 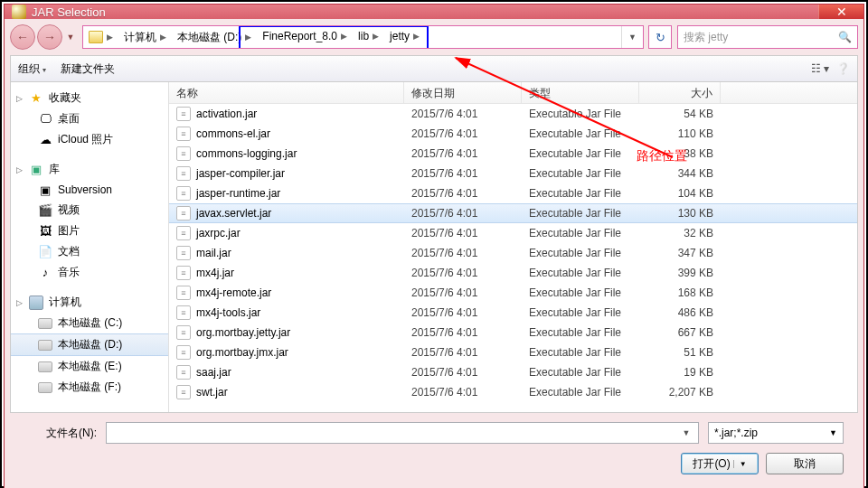 What do you see at coordinates (90, 302) in the screenshot?
I see `sidebar-computer: ▷计算机` at bounding box center [90, 302].